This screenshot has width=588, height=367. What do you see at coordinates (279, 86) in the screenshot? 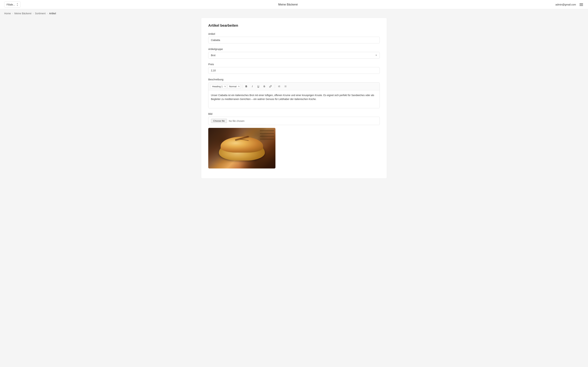
I see `ordered-list-icon` at bounding box center [279, 86].